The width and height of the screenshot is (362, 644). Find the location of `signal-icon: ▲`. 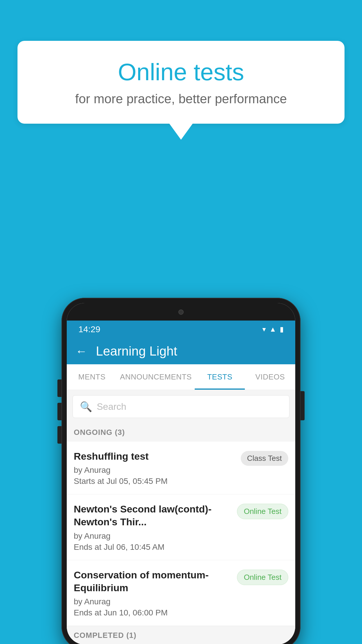

signal-icon: ▲ is located at coordinates (273, 329).